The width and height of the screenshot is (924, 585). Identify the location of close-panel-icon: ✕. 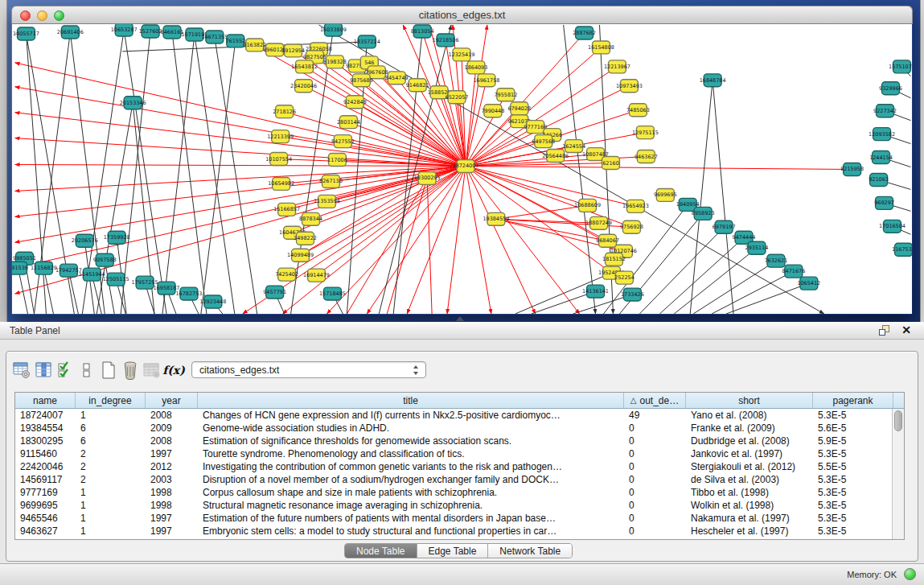
(906, 330).